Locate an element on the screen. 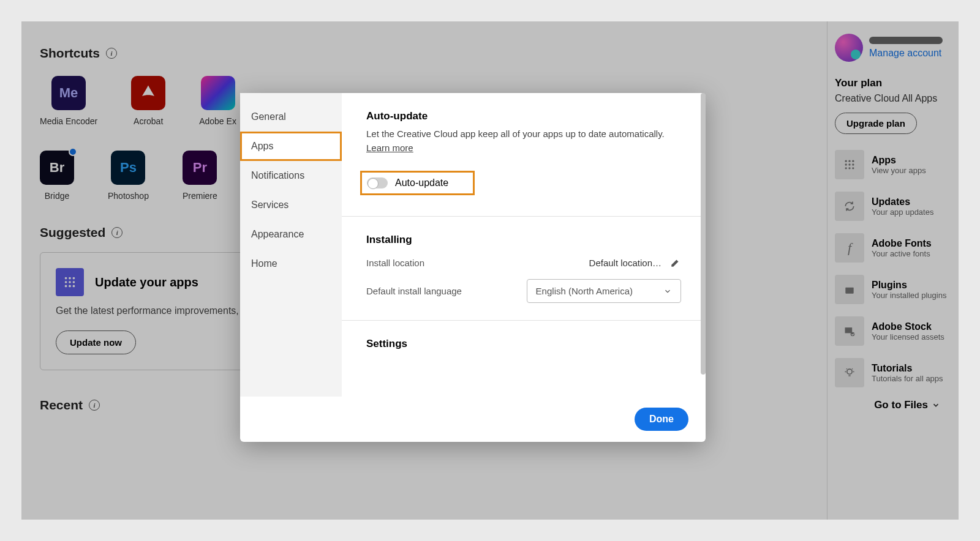  chevron-down-icon is located at coordinates (668, 291).